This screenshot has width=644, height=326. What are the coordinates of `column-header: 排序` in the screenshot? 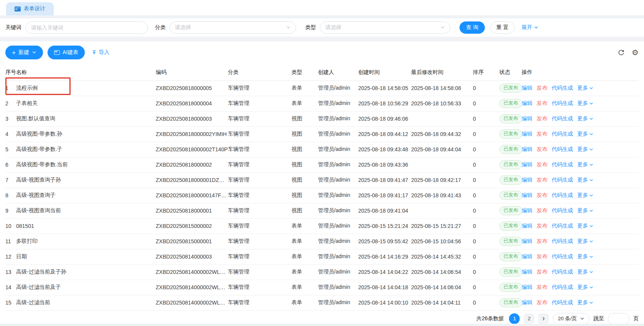 It's located at (486, 72).